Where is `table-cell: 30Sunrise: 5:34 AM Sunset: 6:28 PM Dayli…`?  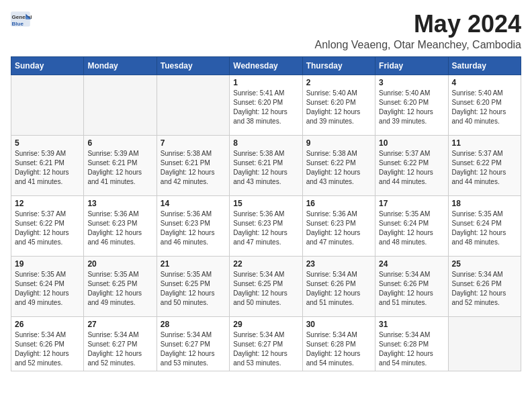
table-cell: 30Sunrise: 5:34 AM Sunset: 6:28 PM Dayli… is located at coordinates (339, 344).